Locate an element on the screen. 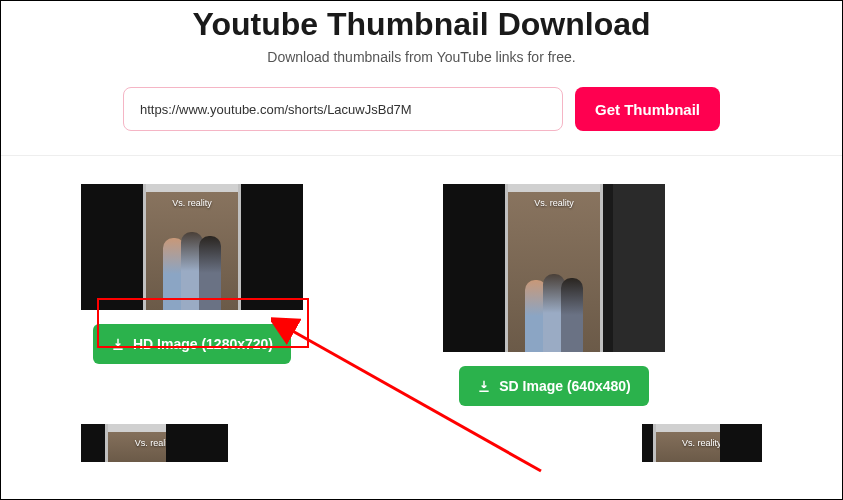 The width and height of the screenshot is (843, 500). download-sd-button: SD Image (640x480) is located at coordinates (554, 386).